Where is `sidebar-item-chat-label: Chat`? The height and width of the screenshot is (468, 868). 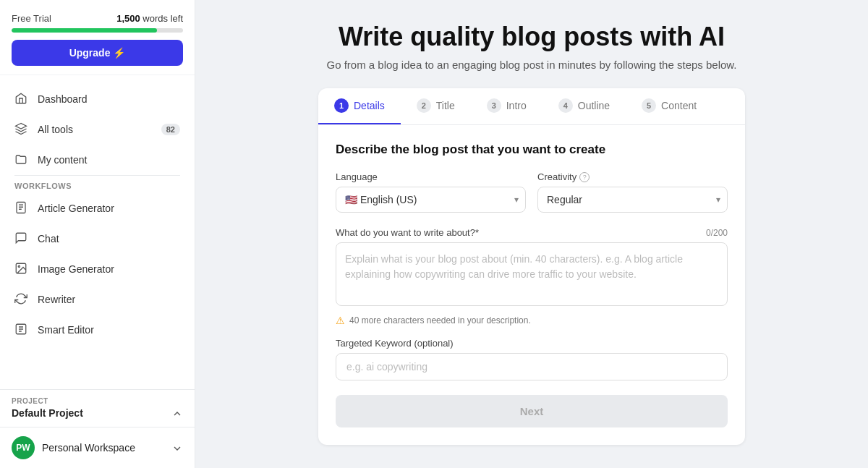
sidebar-item-chat-label: Chat is located at coordinates (48, 239).